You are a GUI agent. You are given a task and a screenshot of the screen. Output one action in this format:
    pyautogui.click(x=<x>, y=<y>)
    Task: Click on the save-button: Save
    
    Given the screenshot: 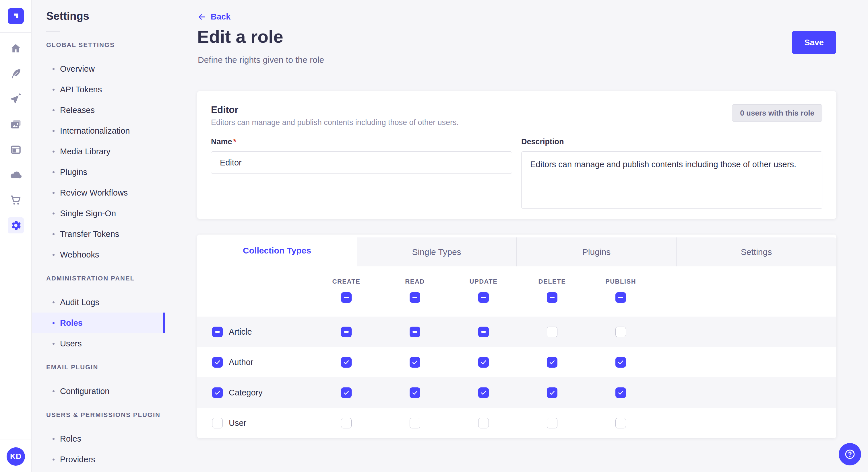 What is the action you would take?
    pyautogui.click(x=814, y=42)
    